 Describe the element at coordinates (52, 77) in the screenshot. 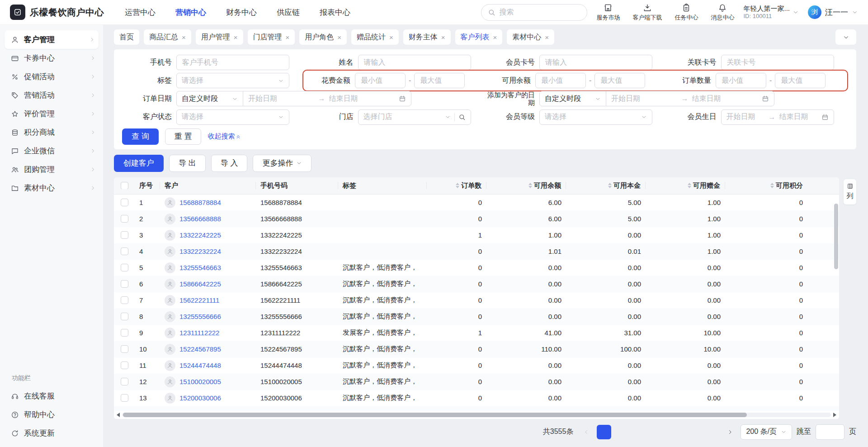

I see `sidebar-item: 促销活动` at that location.